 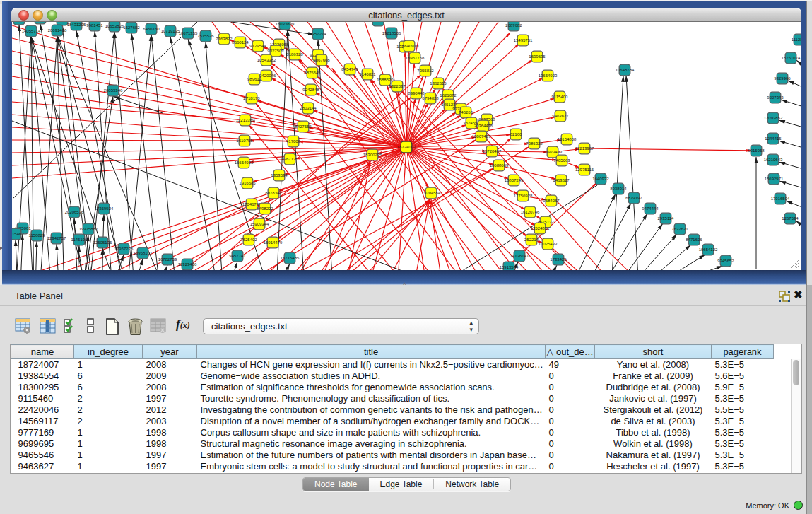 I want to click on svg-text: 18807249, so click(x=514, y=180).